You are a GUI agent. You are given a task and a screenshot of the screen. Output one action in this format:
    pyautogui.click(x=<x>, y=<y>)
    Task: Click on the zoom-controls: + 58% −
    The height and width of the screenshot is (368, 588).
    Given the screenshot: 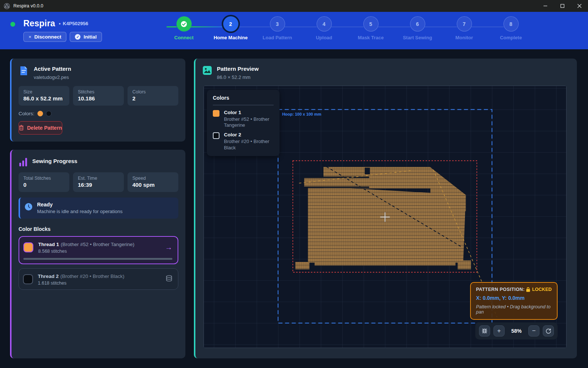 What is the action you would take?
    pyautogui.click(x=516, y=331)
    